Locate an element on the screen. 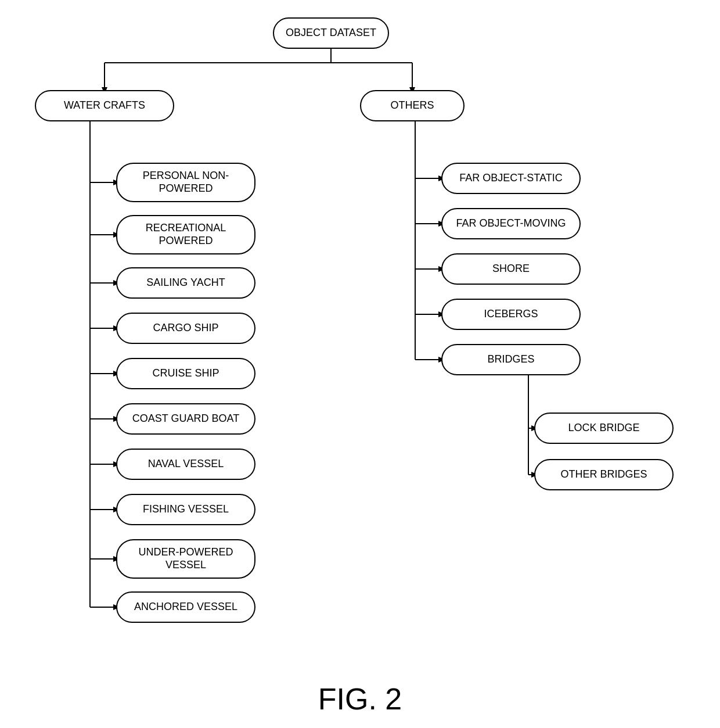  node-icebergs: ICEBERGS is located at coordinates (511, 314).